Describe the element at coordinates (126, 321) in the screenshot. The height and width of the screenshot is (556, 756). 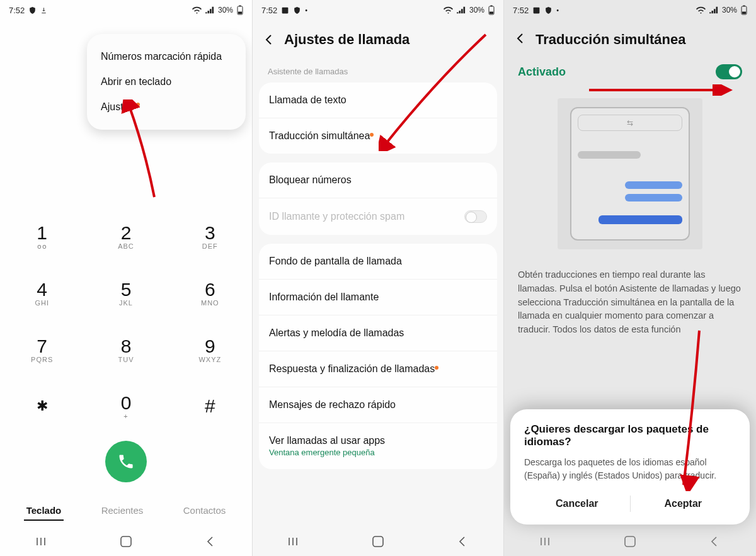
I see `dialpad: 1ᴏᴏ 2ABC 3DEF 4GHI 5JKL 6MNO 7PQRS 8TUV …` at that location.